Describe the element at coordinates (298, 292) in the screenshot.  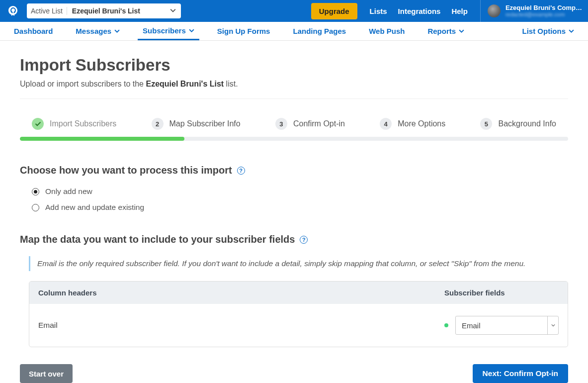
I see `mapping-table-header: Column headers Subscriber fields` at that location.